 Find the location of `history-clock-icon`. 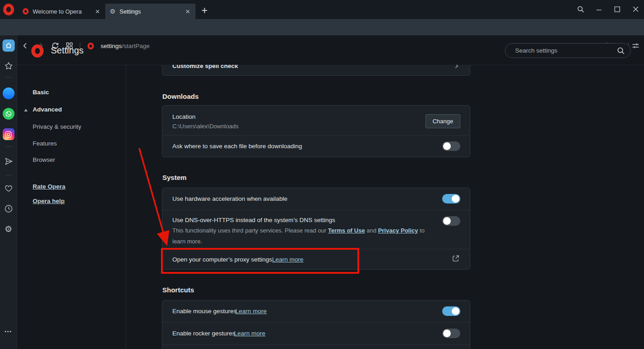

history-clock-icon is located at coordinates (8, 208).